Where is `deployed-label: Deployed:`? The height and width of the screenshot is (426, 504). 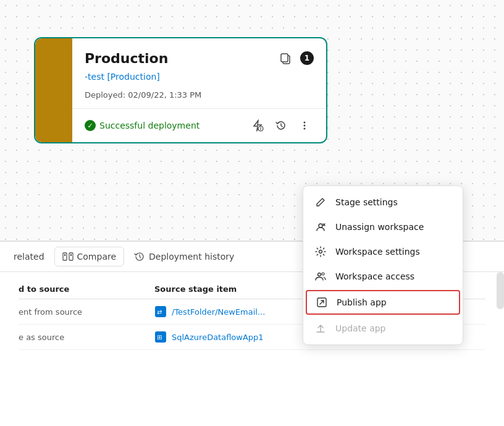
deployed-label: Deployed: is located at coordinates (105, 95).